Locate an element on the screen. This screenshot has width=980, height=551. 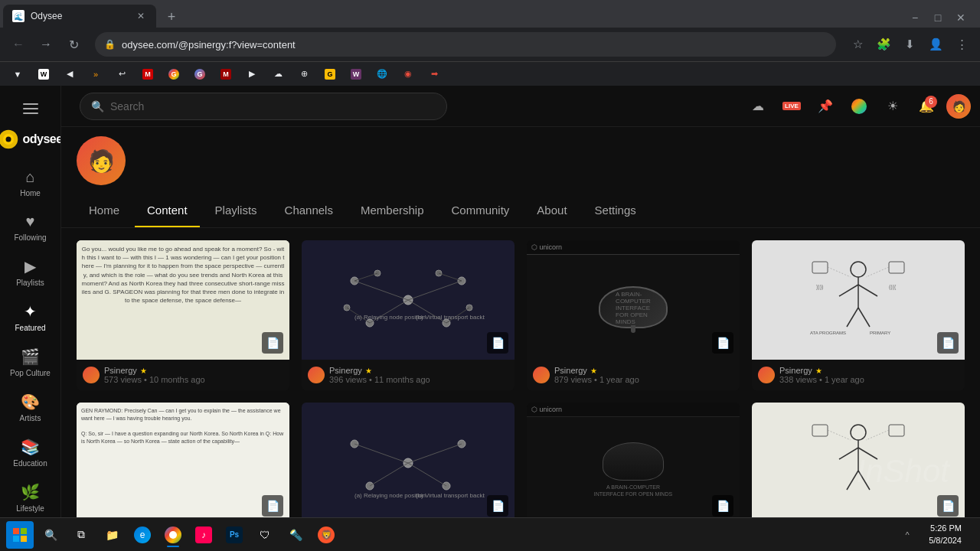
back-button: ← is located at coordinates (18, 44).